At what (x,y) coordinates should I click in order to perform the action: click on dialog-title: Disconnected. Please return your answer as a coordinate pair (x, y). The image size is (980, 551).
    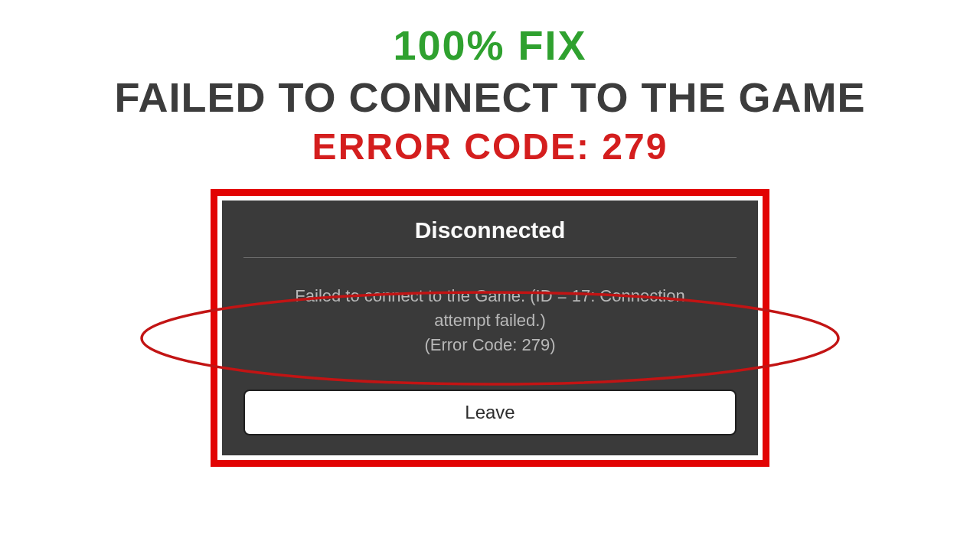
    Looking at the image, I should click on (490, 237).